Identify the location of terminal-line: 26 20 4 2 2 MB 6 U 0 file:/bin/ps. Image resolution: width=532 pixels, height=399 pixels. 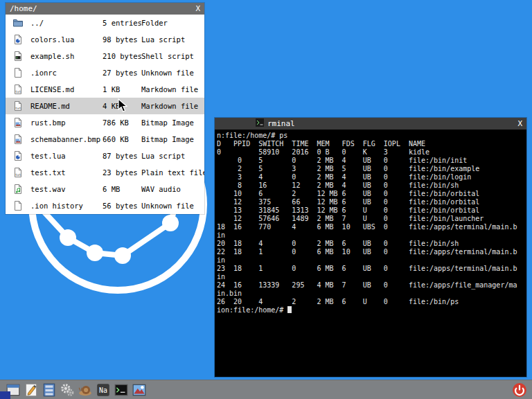
(371, 302).